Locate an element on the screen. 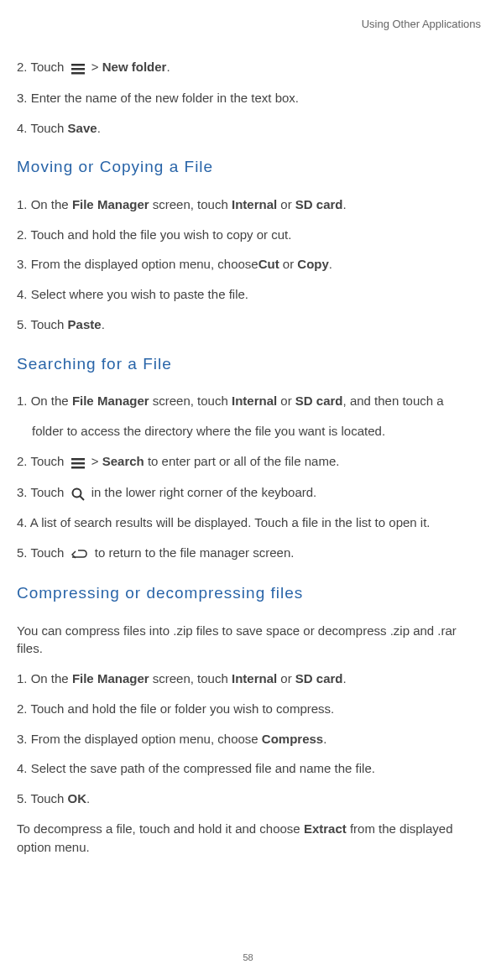  searching-step-5: 5. Touch to return to the file manager s… is located at coordinates (248, 554).